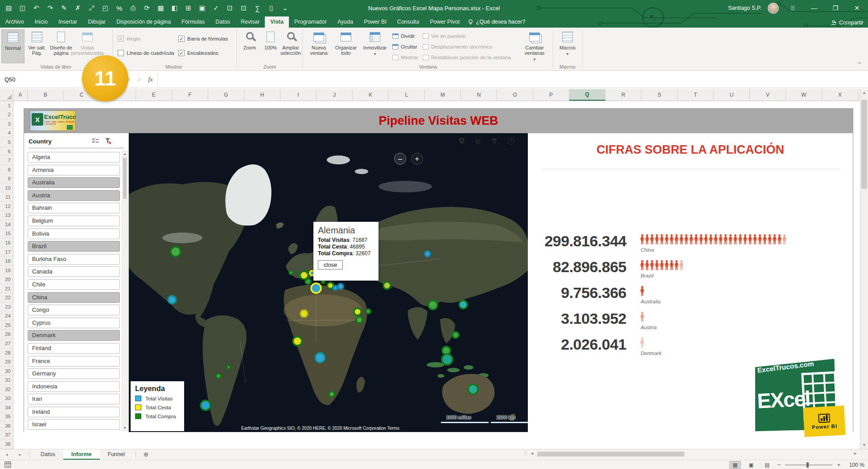 Image resolution: width=868 pixels, height=469 pixels. I want to click on slicer-item-chile: Chile, so click(74, 285).